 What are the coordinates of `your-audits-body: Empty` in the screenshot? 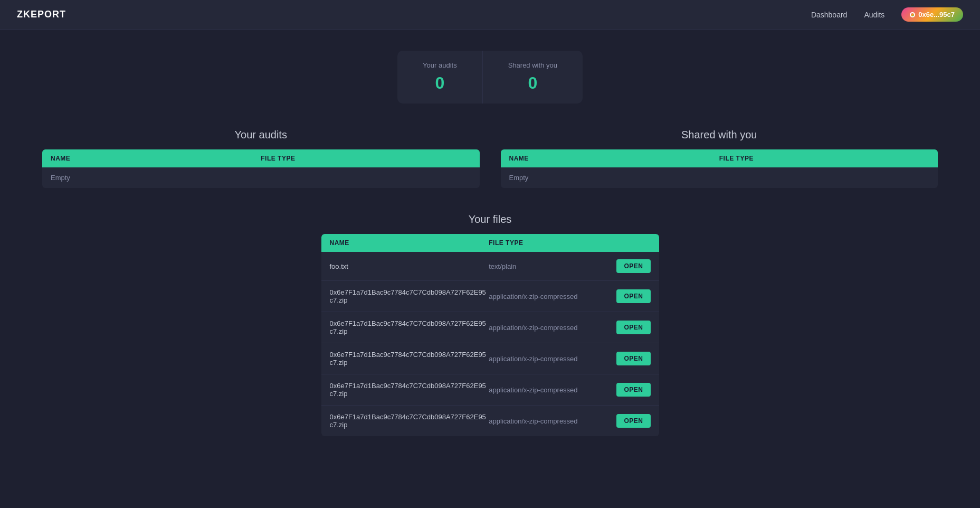 It's located at (261, 177).